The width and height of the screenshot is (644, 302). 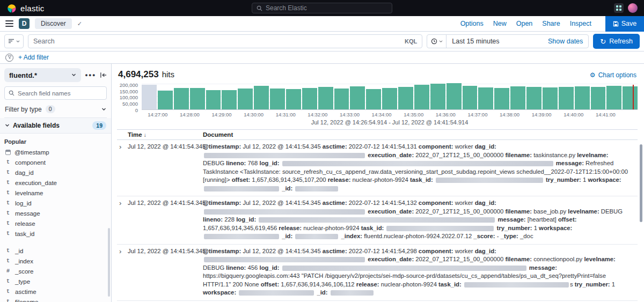 I want to click on doc-field-value: 1, so click(x=536, y=228).